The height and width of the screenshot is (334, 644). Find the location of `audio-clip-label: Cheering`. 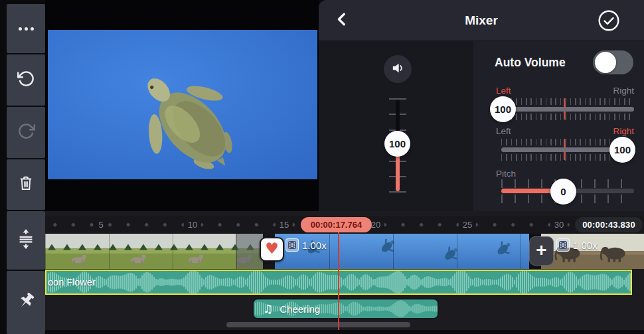

audio-clip-label: Cheering is located at coordinates (300, 309).